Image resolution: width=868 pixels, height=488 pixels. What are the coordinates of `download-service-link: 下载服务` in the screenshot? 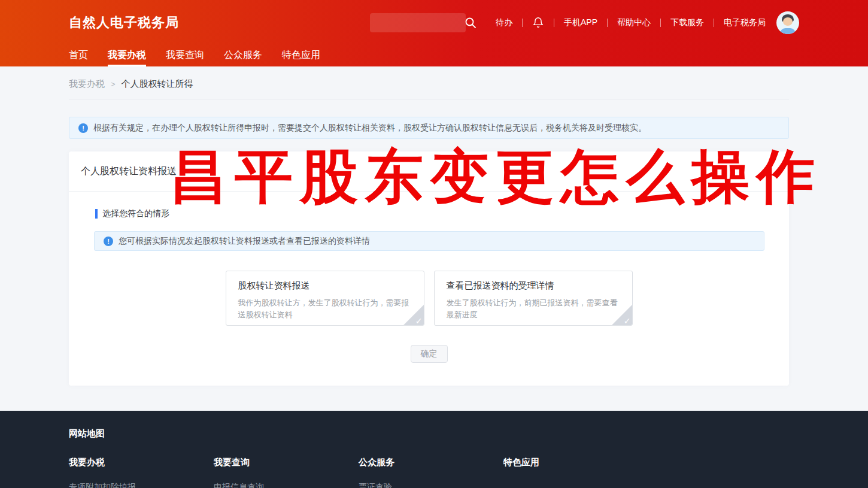 It's located at (687, 23).